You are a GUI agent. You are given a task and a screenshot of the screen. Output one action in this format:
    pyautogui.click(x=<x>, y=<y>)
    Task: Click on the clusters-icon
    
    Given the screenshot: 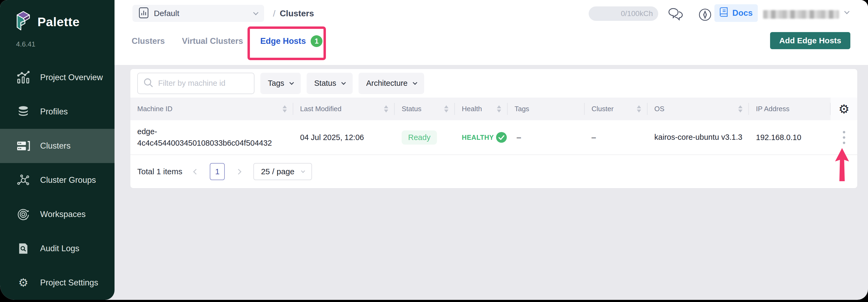 What is the action you would take?
    pyautogui.click(x=23, y=146)
    